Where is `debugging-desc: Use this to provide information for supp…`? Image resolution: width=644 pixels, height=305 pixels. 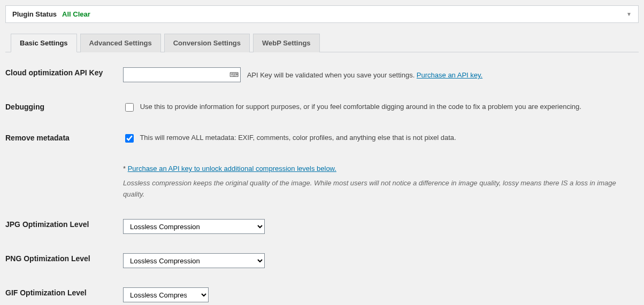 debugging-desc: Use this to provide information for supp… is located at coordinates (361, 107).